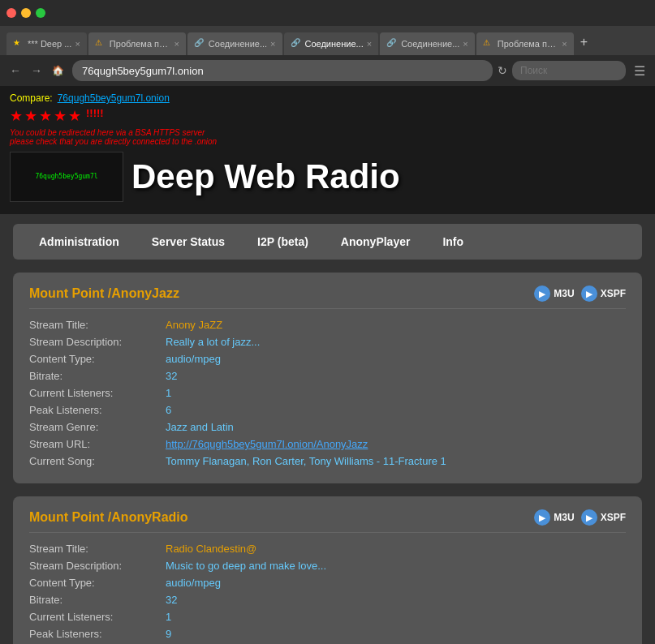 The width and height of the screenshot is (655, 644). What do you see at coordinates (282, 242) in the screenshot?
I see `nav-item-i2p-beta: I2P (beta)` at bounding box center [282, 242].